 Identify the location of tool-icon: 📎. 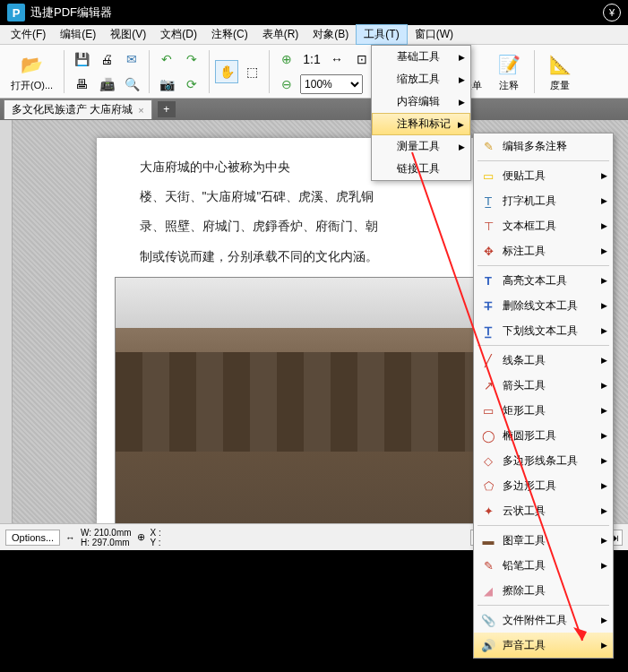
(488, 620).